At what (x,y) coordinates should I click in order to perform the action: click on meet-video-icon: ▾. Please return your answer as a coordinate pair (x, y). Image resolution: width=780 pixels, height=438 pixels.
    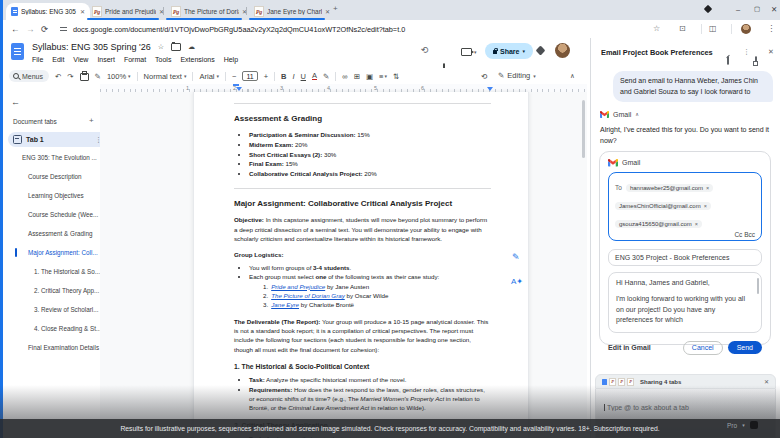
    Looking at the image, I should click on (469, 52).